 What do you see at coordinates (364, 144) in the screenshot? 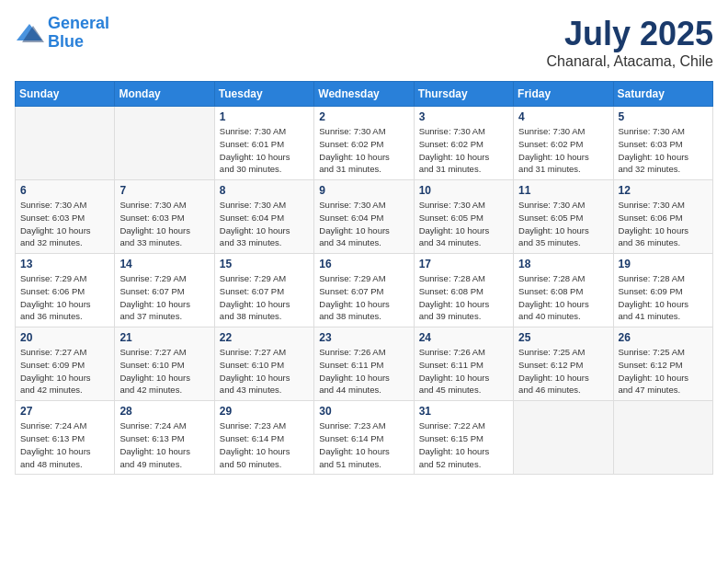
I see `calendar-cell: 2Sunrise: 7:30 AM Sunset: 6:02 PM Daylig…` at bounding box center [364, 144].